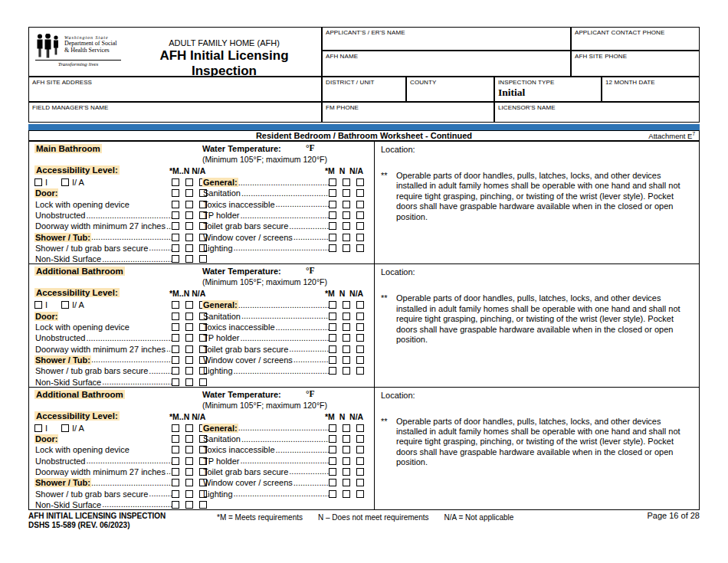 The width and height of the screenshot is (728, 563). Describe the element at coordinates (175, 112) in the screenshot. I see `field-field-manager-name: FIELD MANAGER'S NAME` at that location.